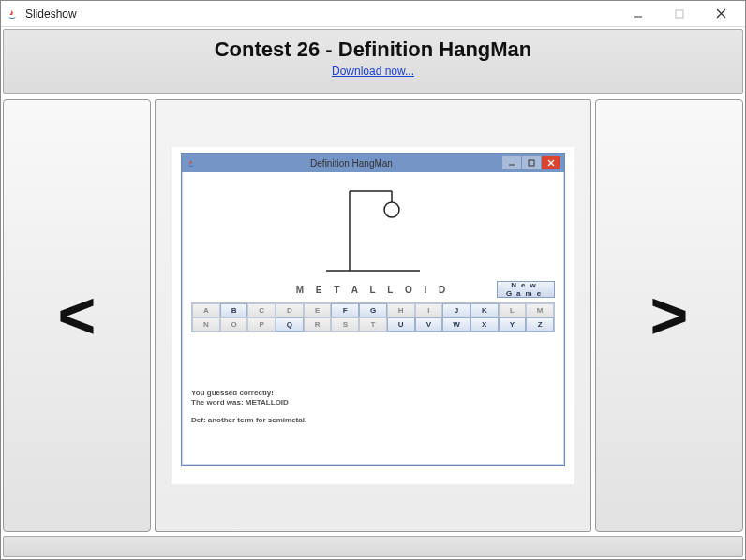 This screenshot has height=560, width=746. Describe the element at coordinates (373, 71) in the screenshot. I see `download-link: Download now...` at that location.